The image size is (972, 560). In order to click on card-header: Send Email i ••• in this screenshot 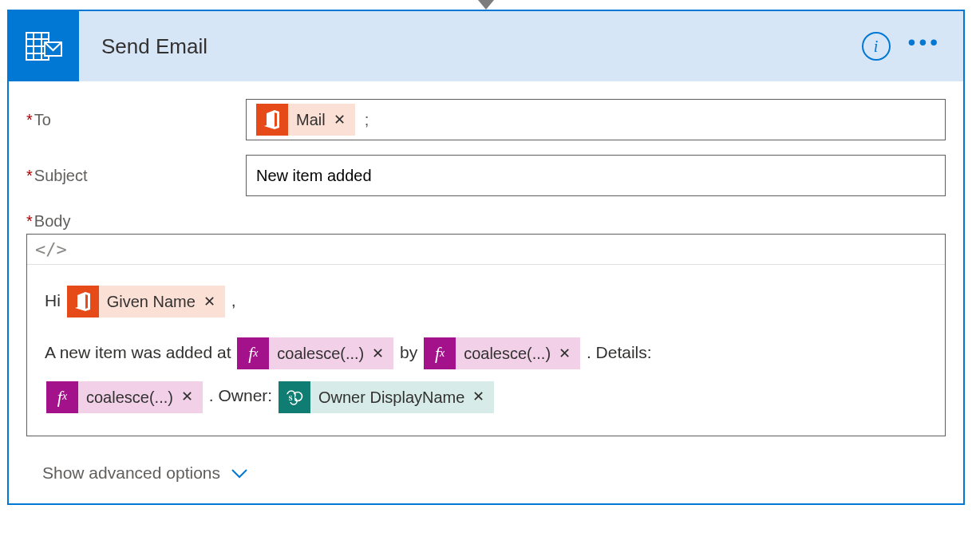, I will do `click(486, 46)`.